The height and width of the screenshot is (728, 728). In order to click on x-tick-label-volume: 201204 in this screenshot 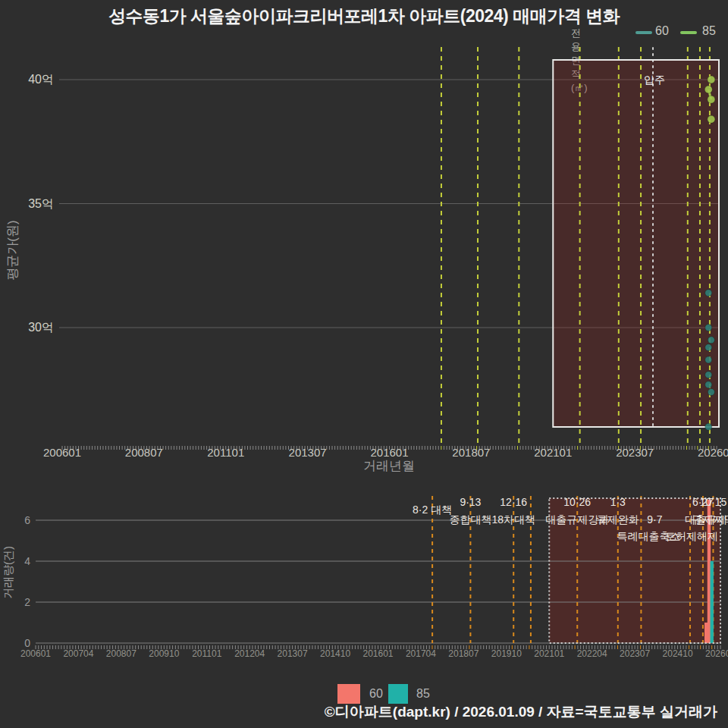, I will do `click(249, 654)`.